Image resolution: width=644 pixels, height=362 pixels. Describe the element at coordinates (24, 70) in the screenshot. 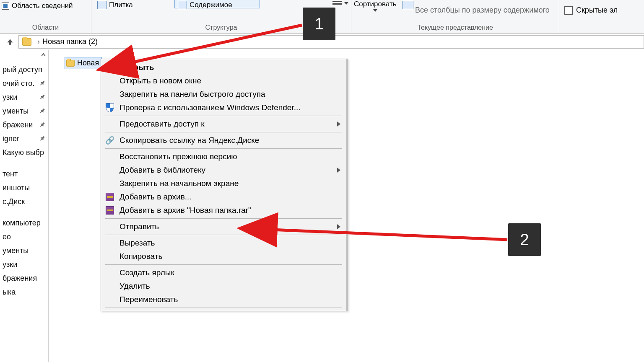

I see `sidebar-item: рый доступ` at that location.